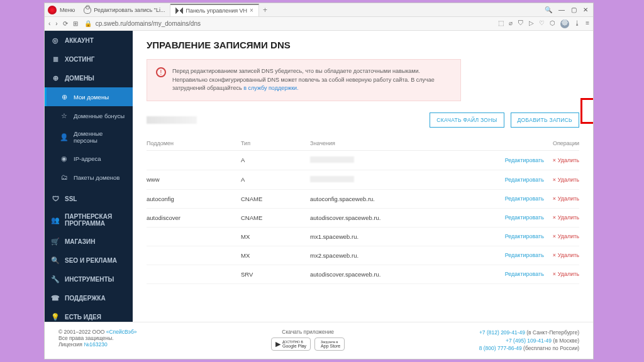 This screenshot has height=362, width=644. I want to click on sidebar-icon: ◉, so click(64, 158).